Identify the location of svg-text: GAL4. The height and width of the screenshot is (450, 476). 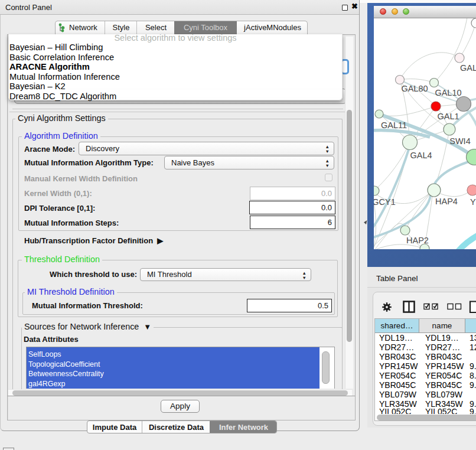
(420, 155).